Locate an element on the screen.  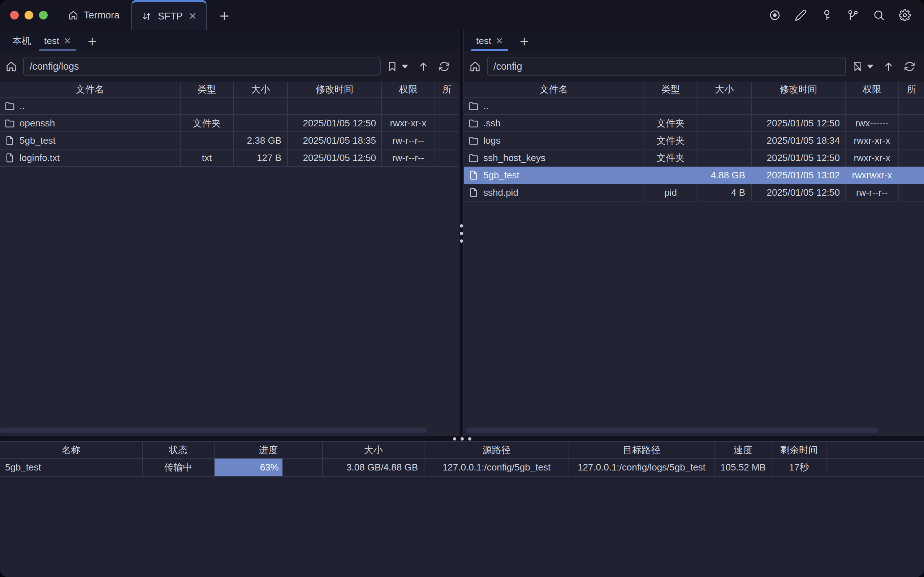
table-row-selected: 5gb_test 4.88 GB 2025/01/05 13:02 rwxrwx… is located at coordinates (694, 176).